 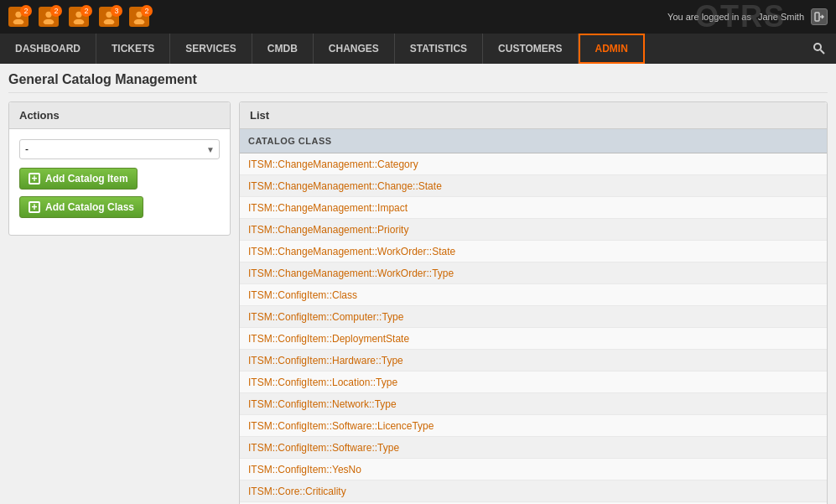 What do you see at coordinates (324, 448) in the screenshot?
I see `catalog-class-link: ITSM::ConfigItem::Software::Type` at bounding box center [324, 448].